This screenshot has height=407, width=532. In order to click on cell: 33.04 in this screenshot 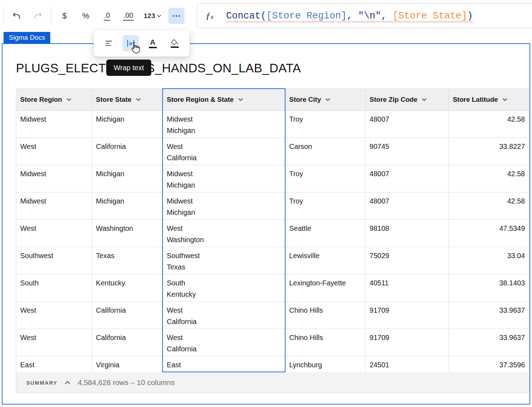, I will do `click(489, 261)`.